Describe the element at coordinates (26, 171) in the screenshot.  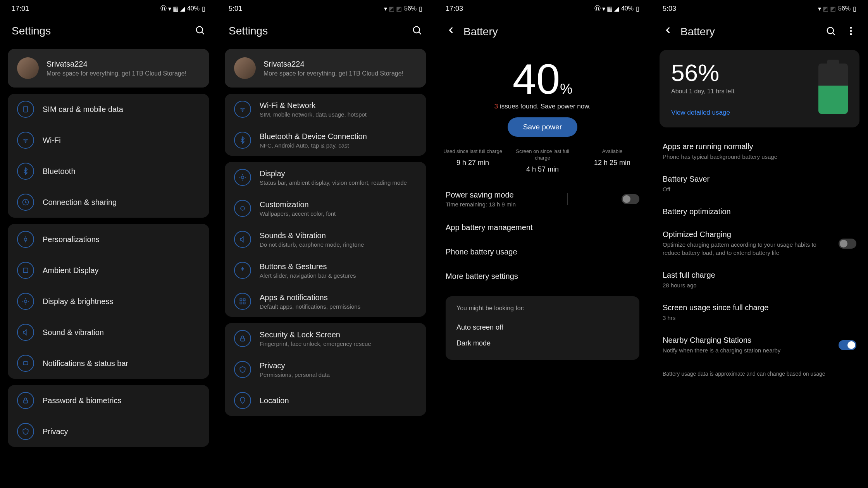
I see `bluetooth-icon` at that location.